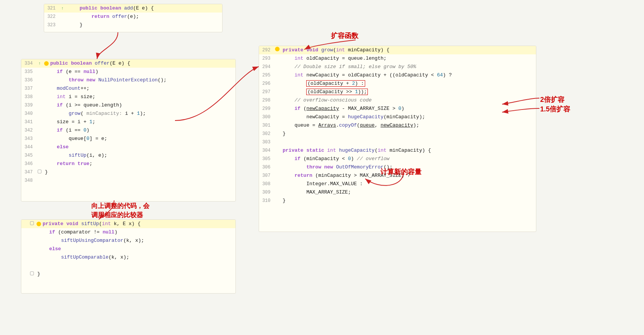 The height and width of the screenshot is (335, 644). What do you see at coordinates (129, 274) in the screenshot?
I see `code-line-siftup-6: }` at bounding box center [129, 274].